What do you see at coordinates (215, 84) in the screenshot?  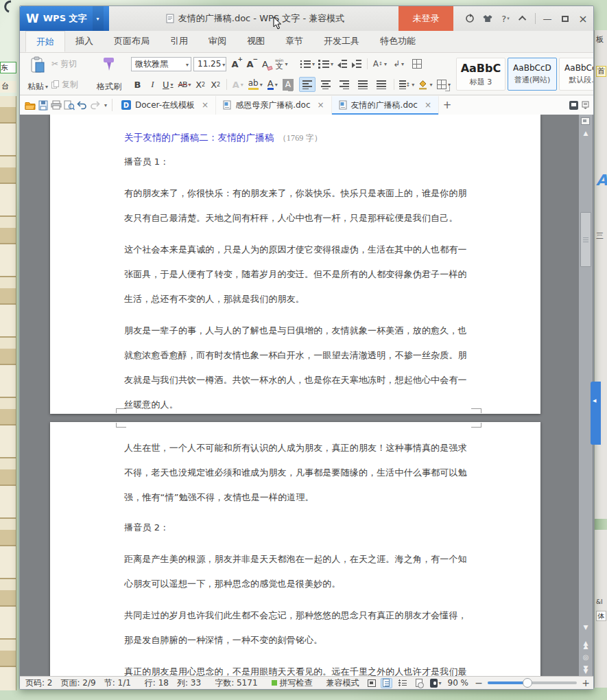 I see `subscript-button: X2` at bounding box center [215, 84].